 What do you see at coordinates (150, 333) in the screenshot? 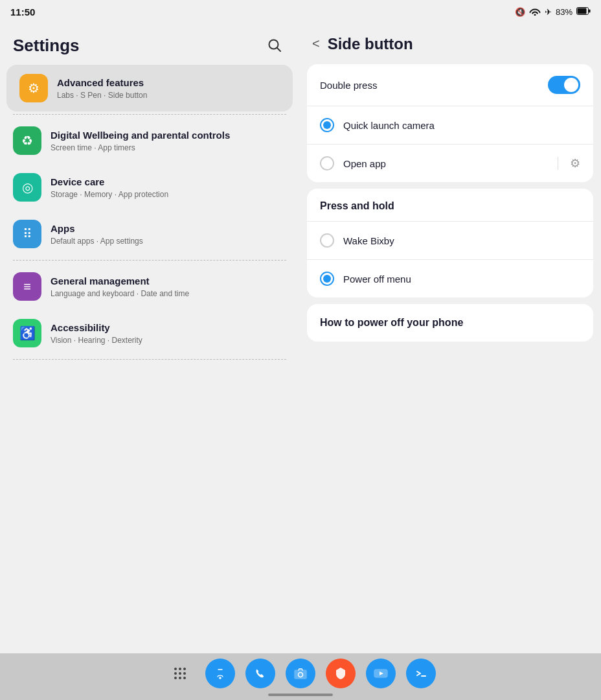
I see `sidebar-item-accessibility: ♿ Accessibility Vision · Hearing · Dexte…` at bounding box center [150, 333].